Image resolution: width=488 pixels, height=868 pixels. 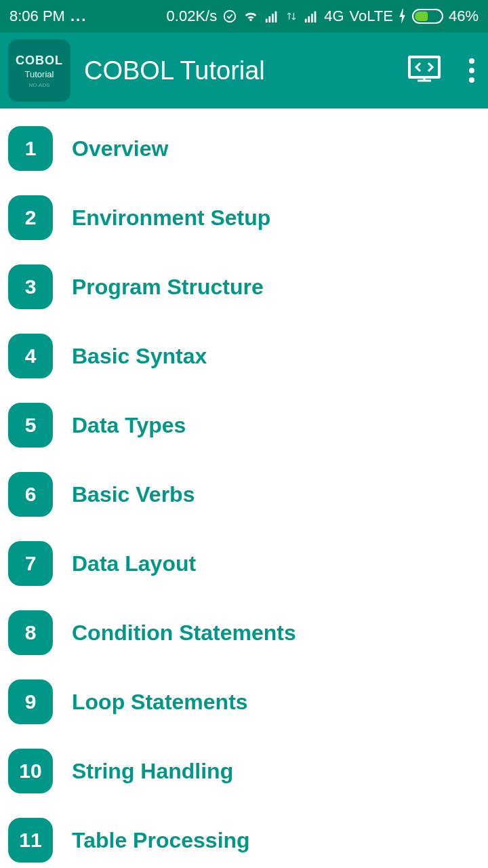 I want to click on list-item: 1 Overview, so click(x=244, y=149).